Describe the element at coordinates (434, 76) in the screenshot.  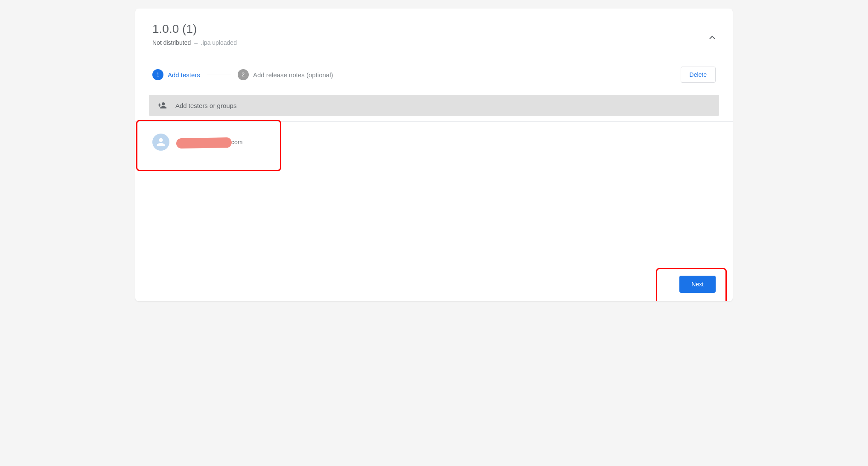
I see `stepper-row: 1 Add testers 2 Add release notes (optio…` at that location.